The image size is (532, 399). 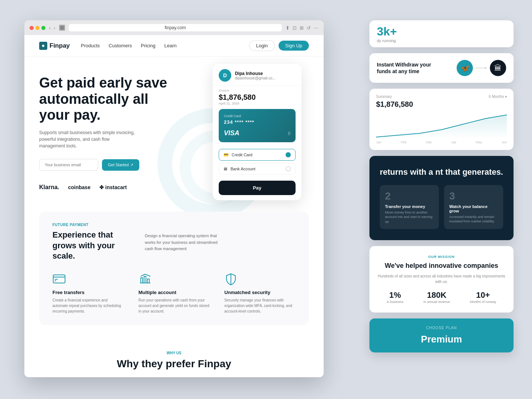 What do you see at coordinates (257, 163) in the screenshot?
I see `payment-method: 💳 Credit Card 🏛 Bank Account` at bounding box center [257, 163].